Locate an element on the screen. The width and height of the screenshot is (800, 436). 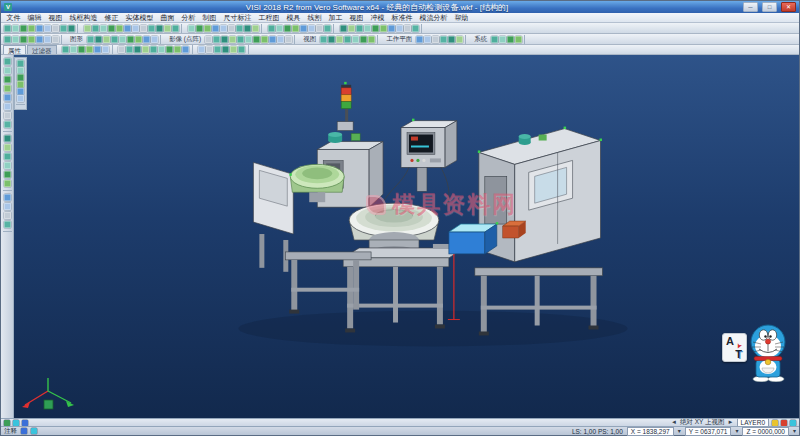
linetype-icon is located at coordinates (793, 423).